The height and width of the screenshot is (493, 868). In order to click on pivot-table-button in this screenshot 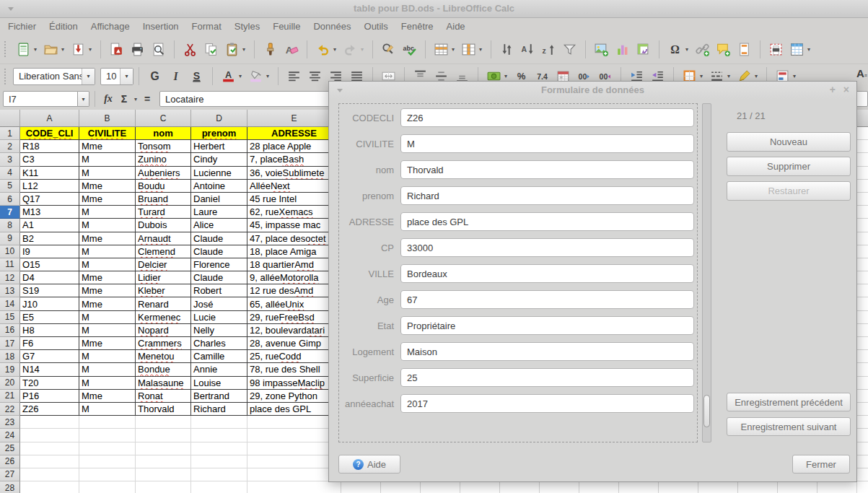, I will do `click(644, 49)`.